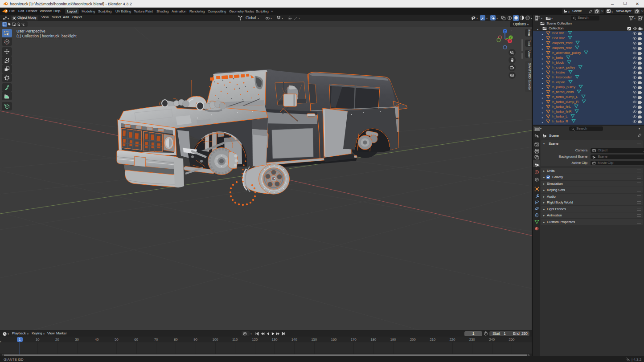  Describe the element at coordinates (505, 31) in the screenshot. I see `svg-text: Z` at that location.